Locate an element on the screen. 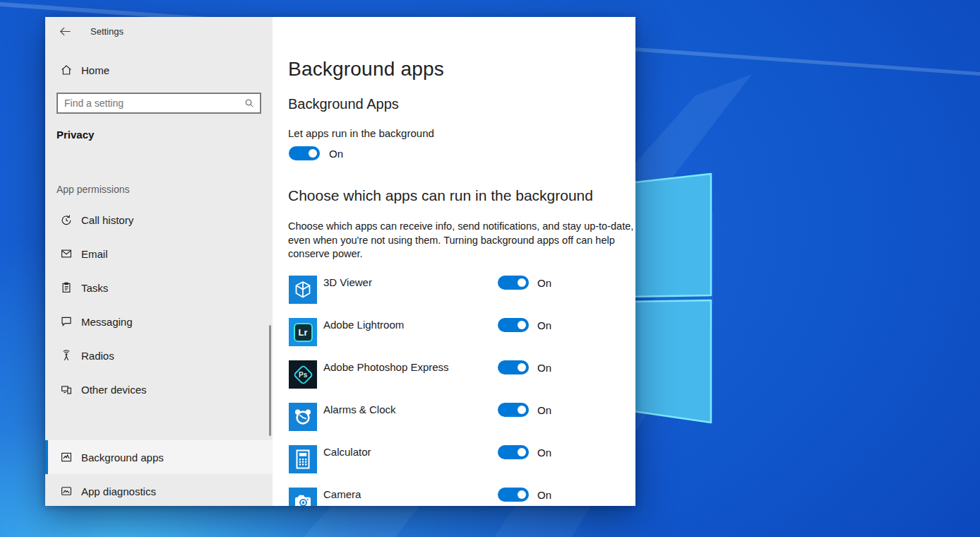  page-title: Background apps is located at coordinates (366, 69).